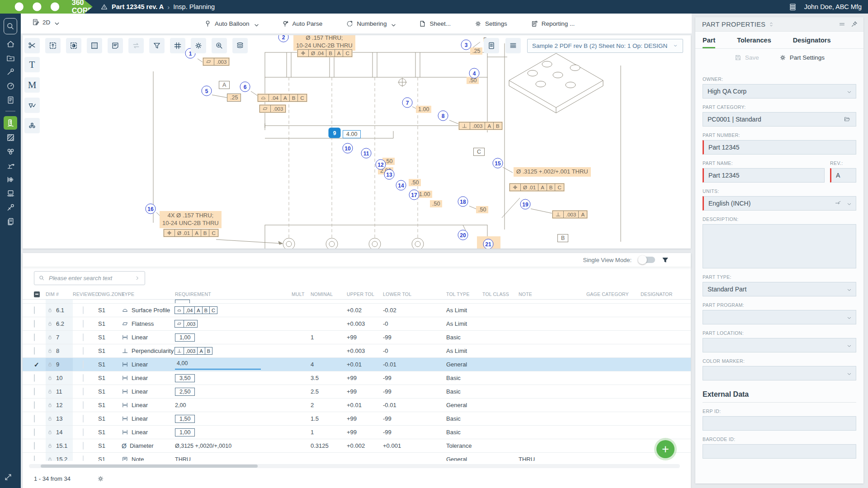  Describe the element at coordinates (779, 203) in the screenshot. I see `units-select: English (INCH)` at that location.